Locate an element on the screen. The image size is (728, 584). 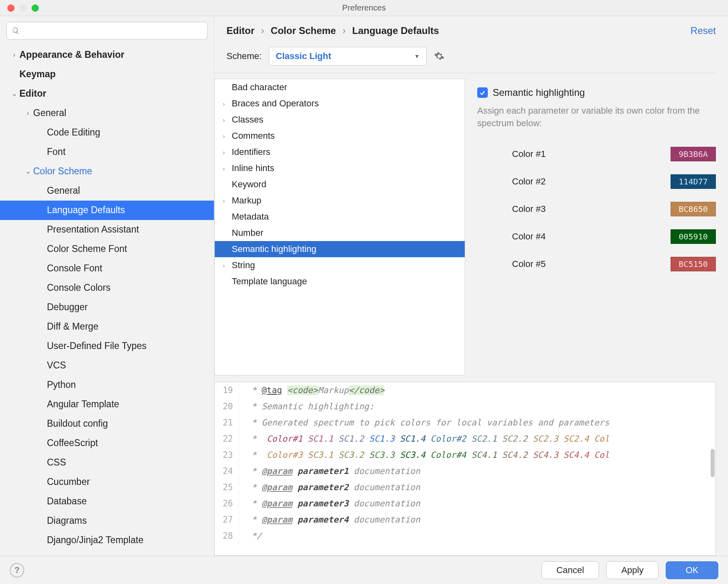
sidebar-item: Language Defaults is located at coordinates (107, 210).